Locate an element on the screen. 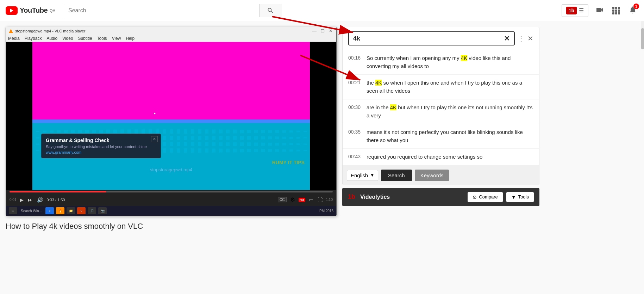  vlc-watermark: RUMY IT TIPS is located at coordinates (288, 163).